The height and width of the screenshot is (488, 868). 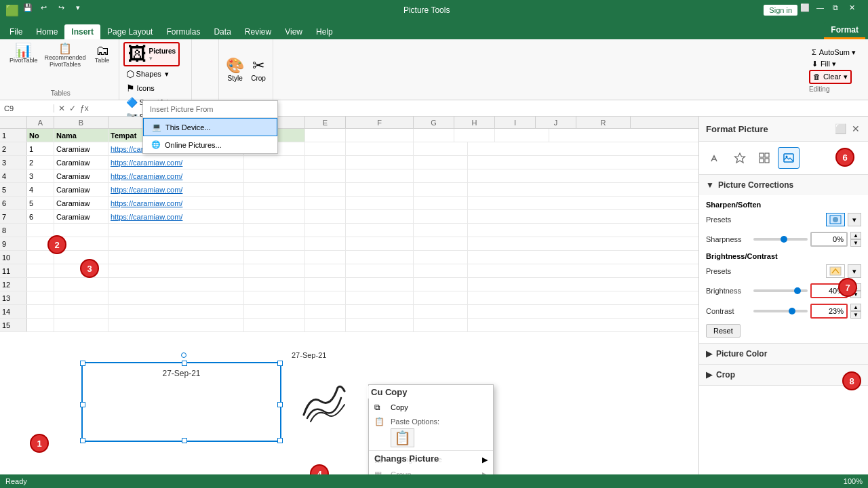 I want to click on cell-b2: Caramiaw, so click(x=81, y=149).